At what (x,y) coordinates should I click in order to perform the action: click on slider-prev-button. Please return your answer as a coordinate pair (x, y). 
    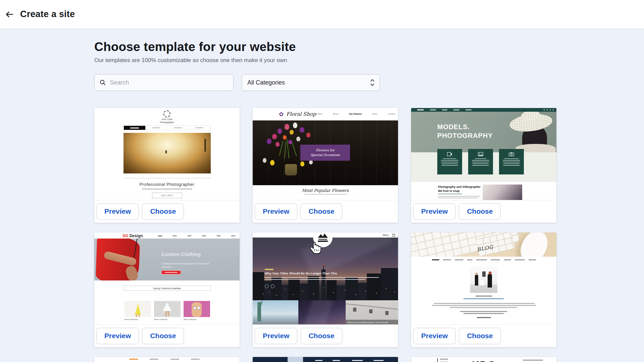
    Looking at the image, I should click on (266, 287).